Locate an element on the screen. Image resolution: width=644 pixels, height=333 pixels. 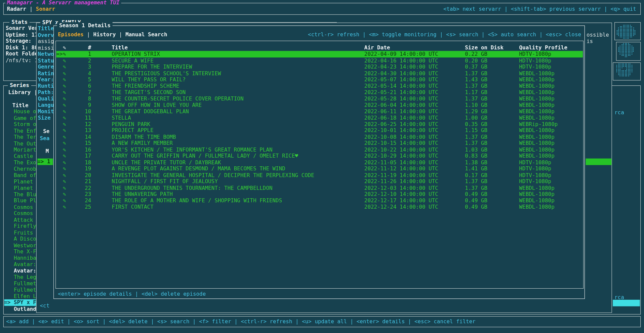
episode-row: ✎23THE UNWAVERING PATH2022-12-10 14:00:0… is located at coordinates (319, 194).